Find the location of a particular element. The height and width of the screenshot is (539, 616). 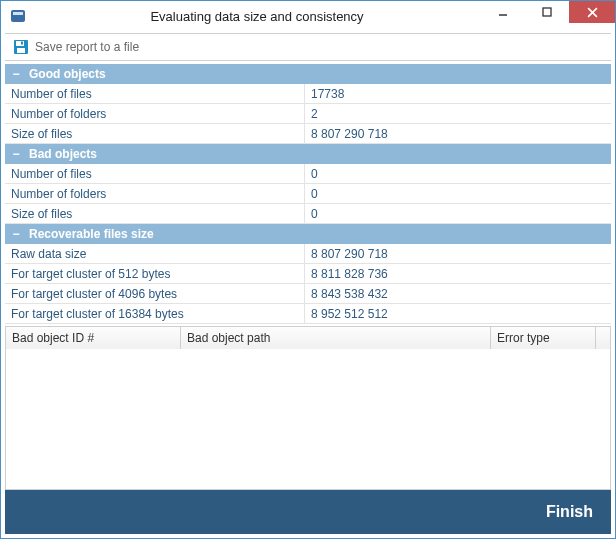

label: For target cluster of 4096 bytes is located at coordinates (155, 294).